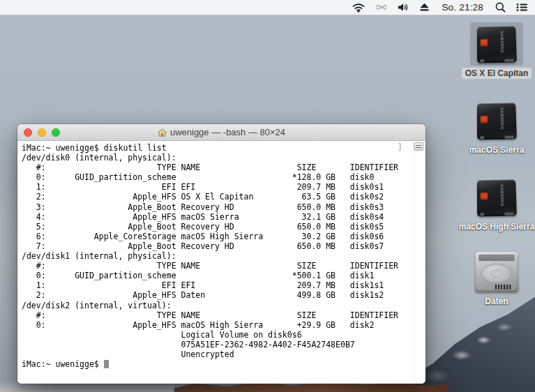  What do you see at coordinates (218, 295) in the screenshot?
I see `terminal-line: 2: Apple_HFS Daten 499.8 GB disk1s2` at bounding box center [218, 295].